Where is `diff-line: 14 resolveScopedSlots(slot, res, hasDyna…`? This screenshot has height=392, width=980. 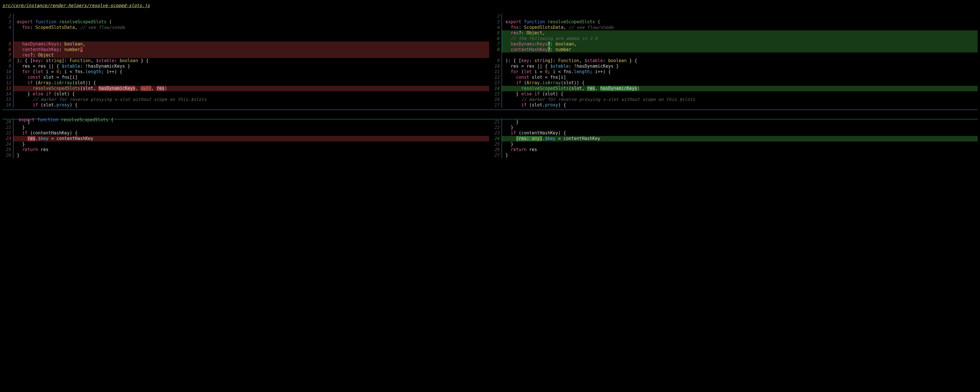 diff-line: 14 resolveScopedSlots(slot, res, hasDyna… is located at coordinates (734, 88).